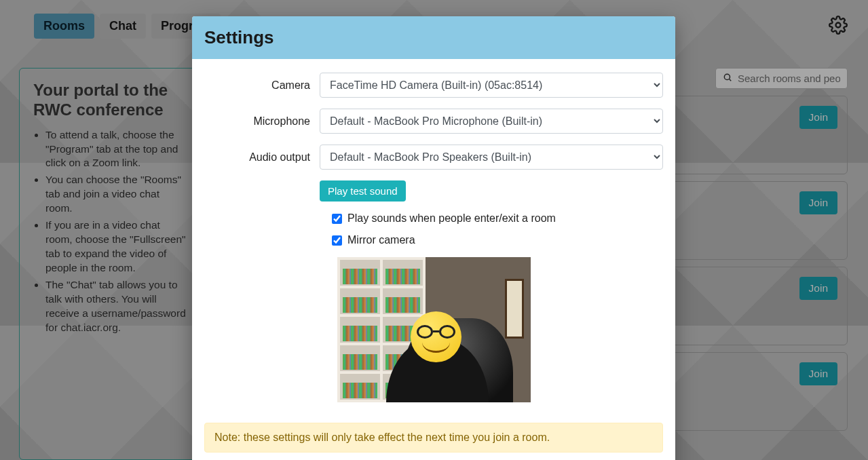 Image resolution: width=868 pixels, height=460 pixels. I want to click on mirror-camera-checkbox, so click(337, 240).